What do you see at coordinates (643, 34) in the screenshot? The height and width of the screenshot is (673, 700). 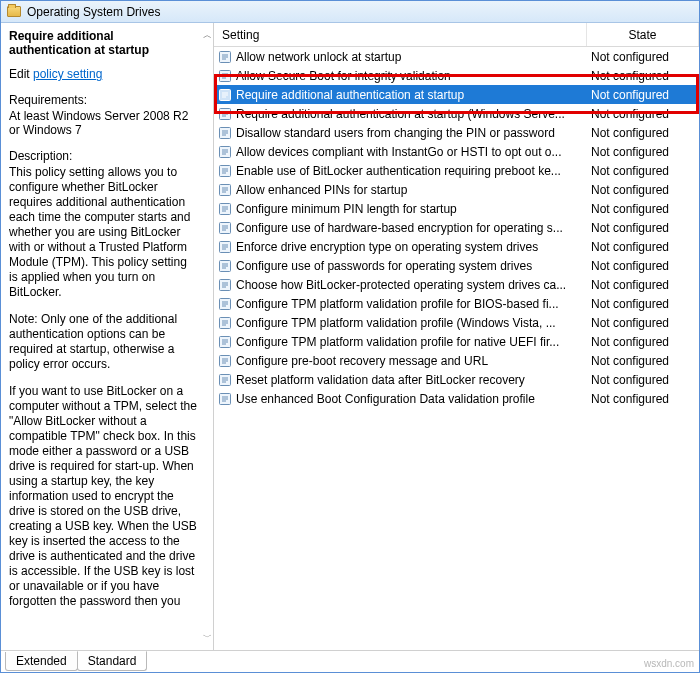 I see `column-state: State` at bounding box center [643, 34].